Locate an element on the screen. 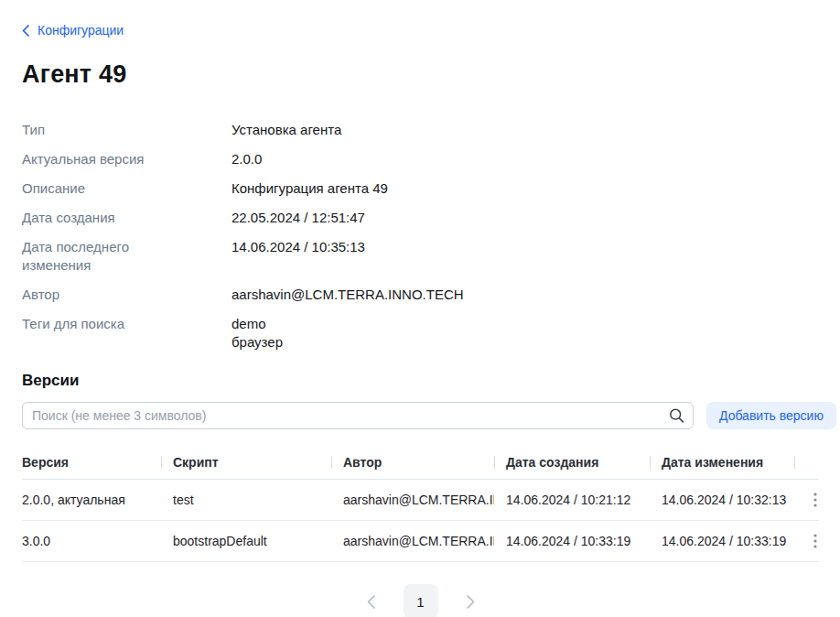 This screenshot has height=617, width=840. column-header-author: Автор is located at coordinates (413, 463).